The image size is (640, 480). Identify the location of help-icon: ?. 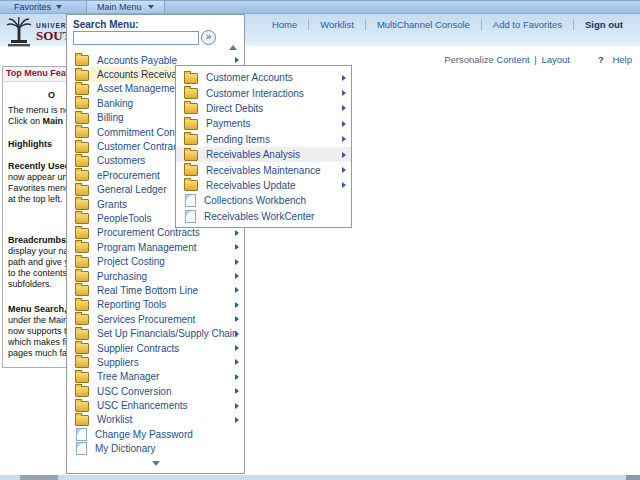
(601, 60).